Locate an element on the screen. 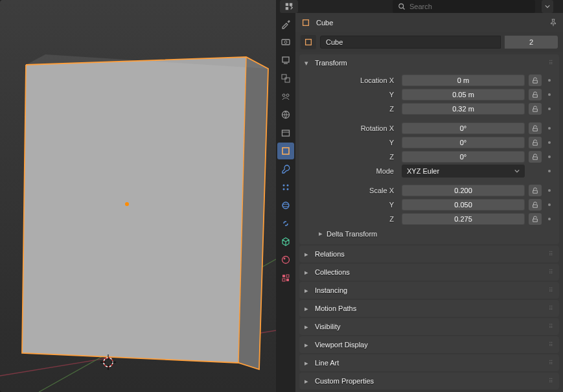 The image size is (563, 392). editor-type-selector is located at coordinates (289, 6).